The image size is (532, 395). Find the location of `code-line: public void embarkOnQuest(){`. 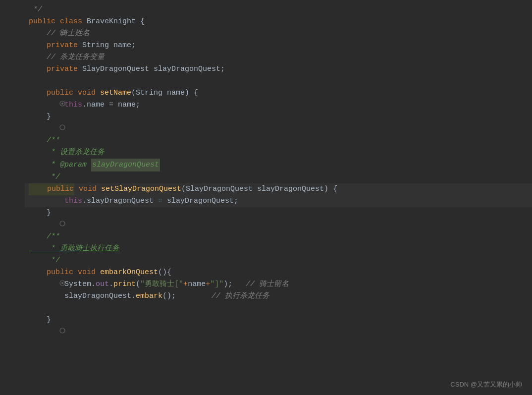

code-line: public void embarkOnQuest(){ is located at coordinates (278, 273).